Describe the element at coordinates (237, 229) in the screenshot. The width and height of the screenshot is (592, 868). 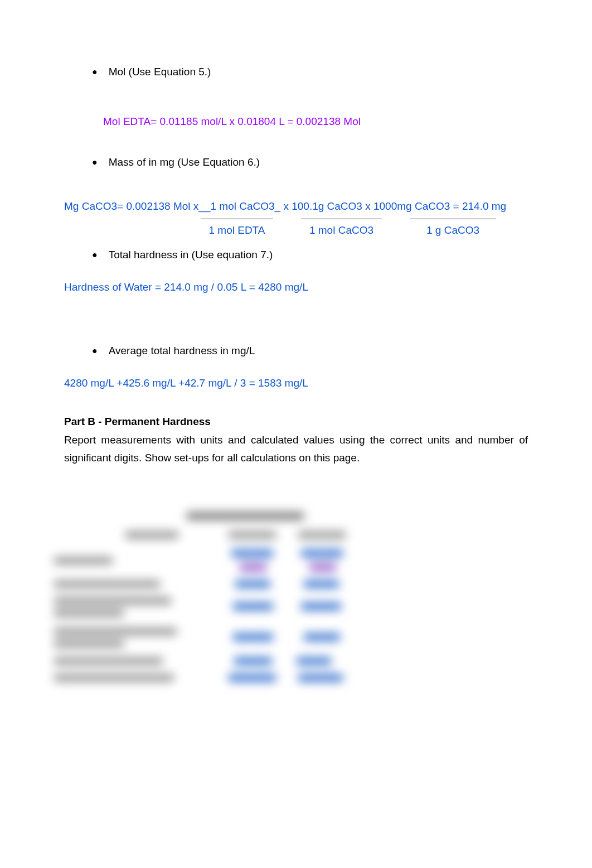
I see `frac-1: 1 mol EDTA` at that location.